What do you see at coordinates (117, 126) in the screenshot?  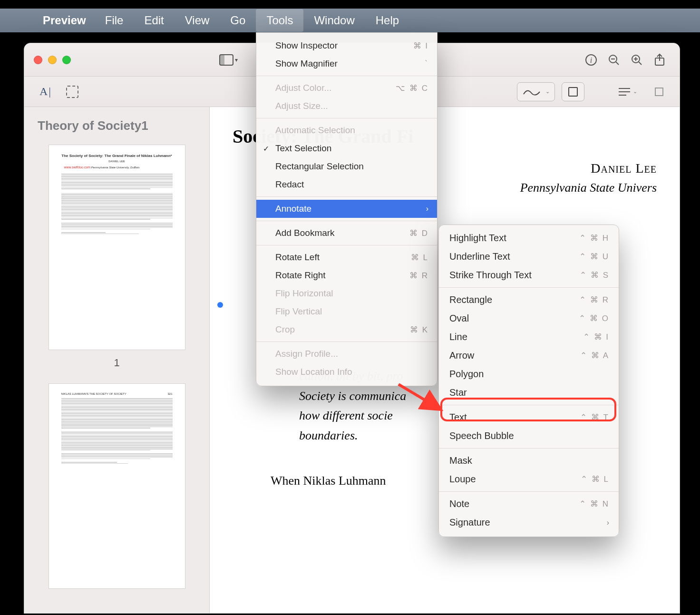 I see `document-title: Theory of Society1` at bounding box center [117, 126].